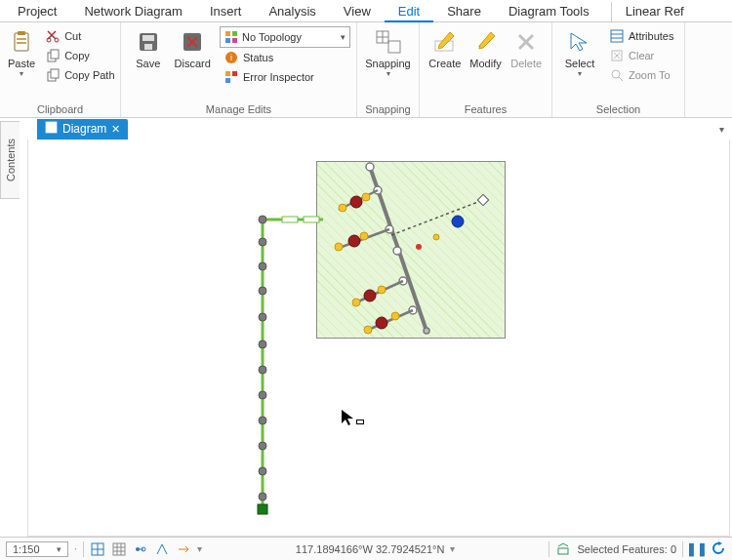  I want to click on tab-project: Project, so click(37, 12).